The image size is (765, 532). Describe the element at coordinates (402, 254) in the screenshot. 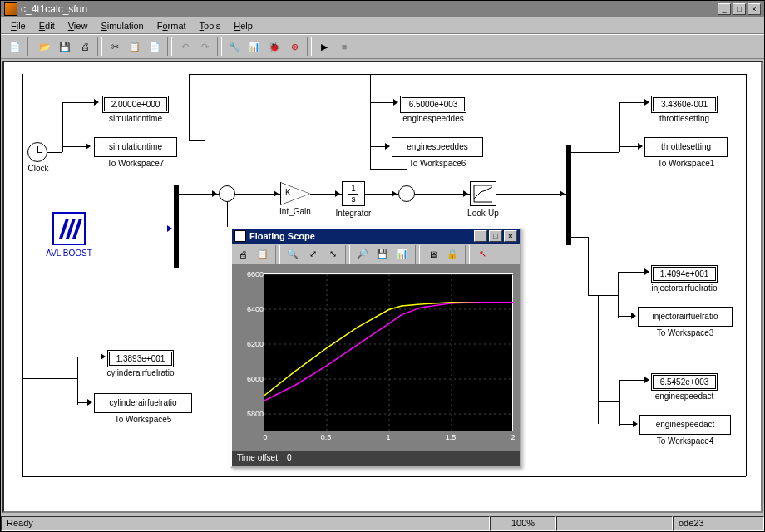

I see `scope-restore-button: 📊` at that location.